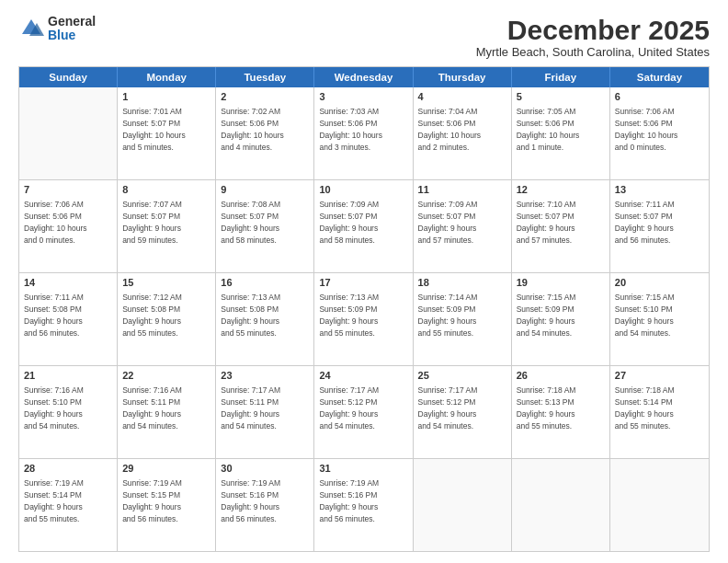  What do you see at coordinates (68, 319) in the screenshot?
I see `calendar-cell: 14Sunrise: 7:11 AM Sunset: 5:08 PM Dayli…` at bounding box center [68, 319].